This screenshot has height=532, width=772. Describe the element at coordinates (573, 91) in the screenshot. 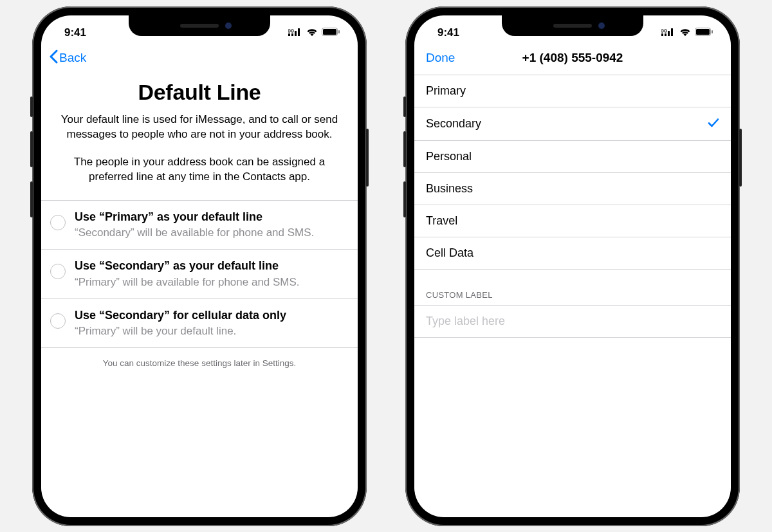

I see `label-primary: Primary` at that location.